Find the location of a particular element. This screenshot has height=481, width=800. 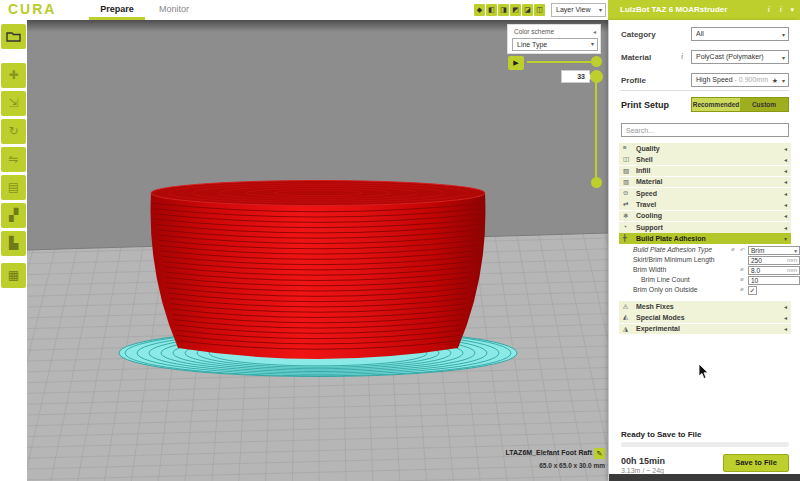

category-special-modes: ◭ Special Modes ◂ is located at coordinates (705, 318).